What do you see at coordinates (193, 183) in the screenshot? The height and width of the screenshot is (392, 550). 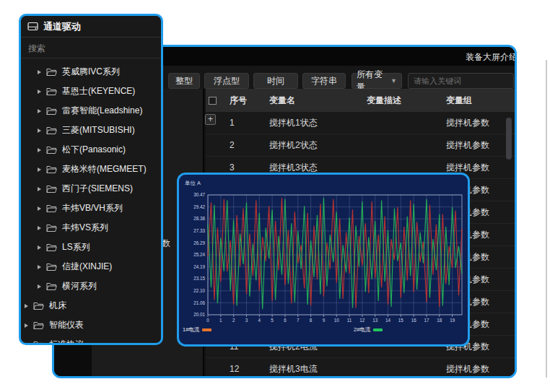 I see `chart-unit-label: 单位 A` at bounding box center [193, 183].